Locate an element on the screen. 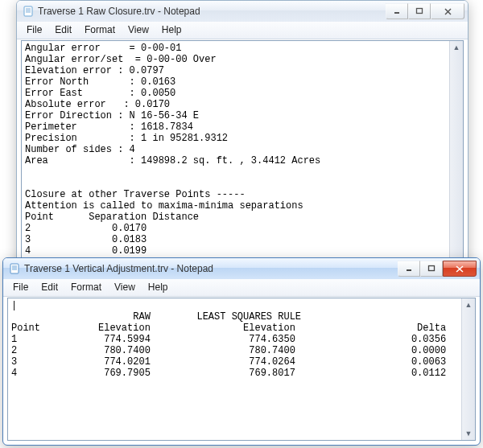 This screenshot has height=448, width=483. line: 3 0.0183 is located at coordinates (85, 240).